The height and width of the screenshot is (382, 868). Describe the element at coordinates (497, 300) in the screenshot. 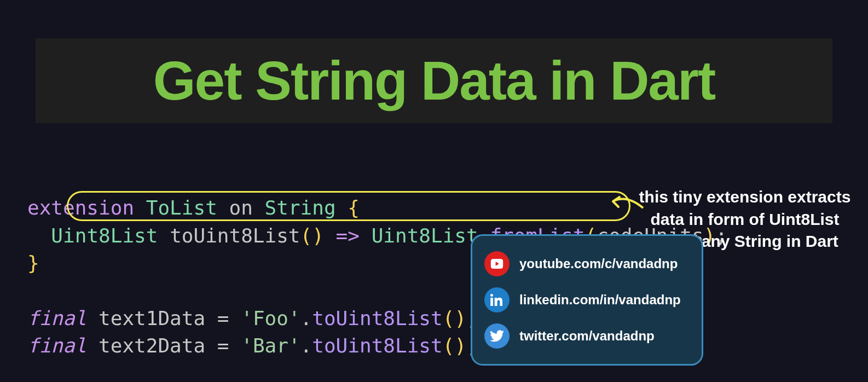

I see `linkedin-icon` at that location.